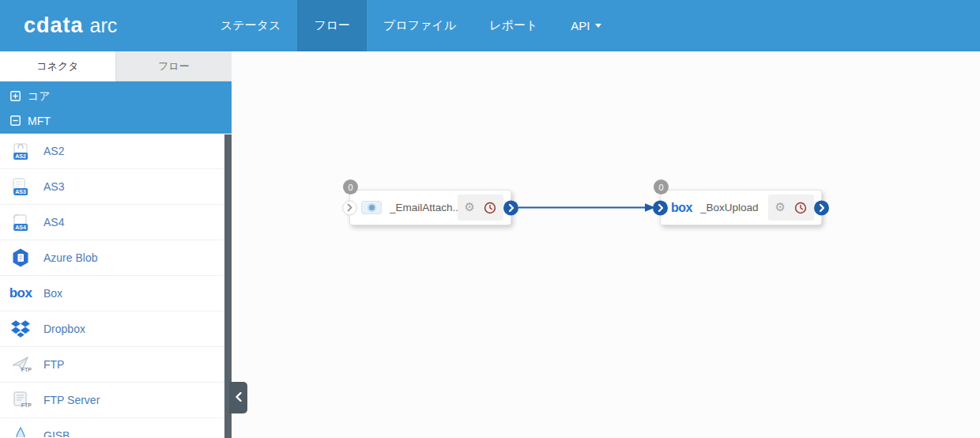 This screenshot has height=438, width=980. Describe the element at coordinates (54, 187) in the screenshot. I see `connector-label: AS3` at that location.